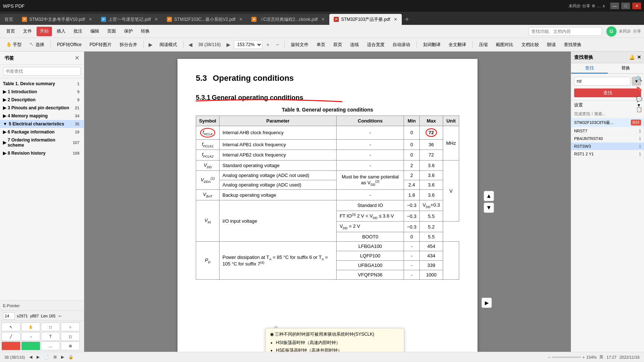 The width and height of the screenshot is (644, 362). Describe the element at coordinates (60, 316) in the screenshot. I see `collapse-sidebar-btn: ←` at that location.